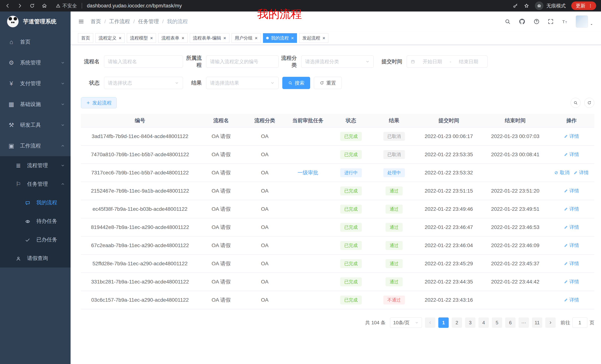  What do you see at coordinates (96, 21) in the screenshot?
I see `breadcrumb-item: 首页` at bounding box center [96, 21].